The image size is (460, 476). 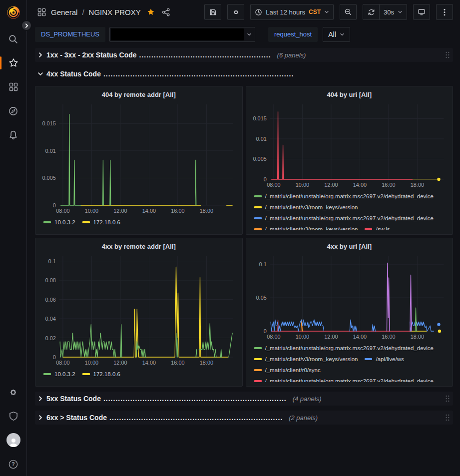 What do you see at coordinates (13, 416) in the screenshot?
I see `sidebar-item-server-admin` at bounding box center [13, 416].